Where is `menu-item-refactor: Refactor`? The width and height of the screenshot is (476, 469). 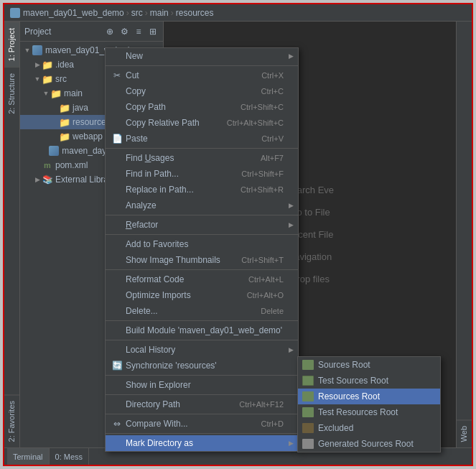
menu-item-refactor: Refactor is located at coordinates (202, 225).